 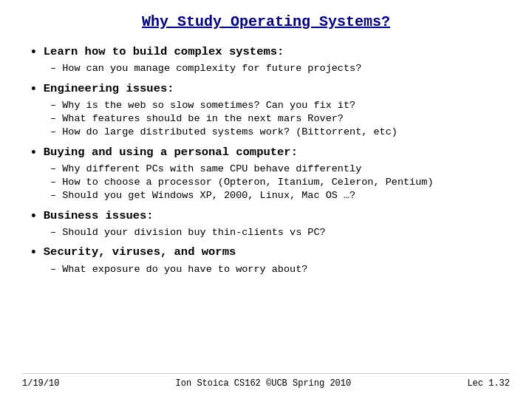 I want to click on sub-bullet-3-1: – Why different PCs with same CPU behave…, so click(x=276, y=169).